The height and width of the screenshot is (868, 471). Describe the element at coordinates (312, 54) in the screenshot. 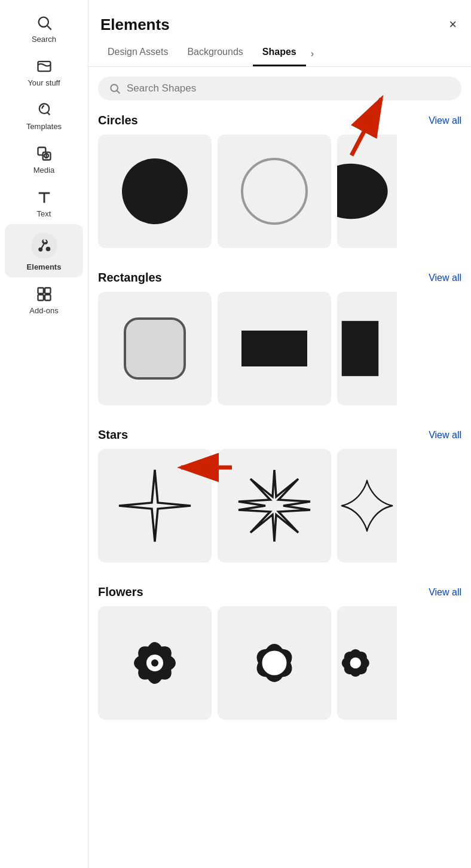

I see `tabs-more-chevron: ›` at that location.